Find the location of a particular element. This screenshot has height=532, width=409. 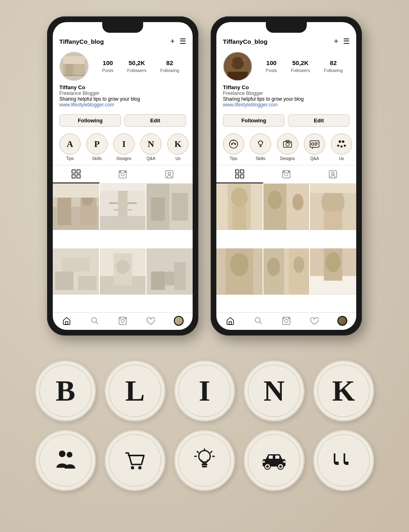

circle-L: L is located at coordinates (135, 391).